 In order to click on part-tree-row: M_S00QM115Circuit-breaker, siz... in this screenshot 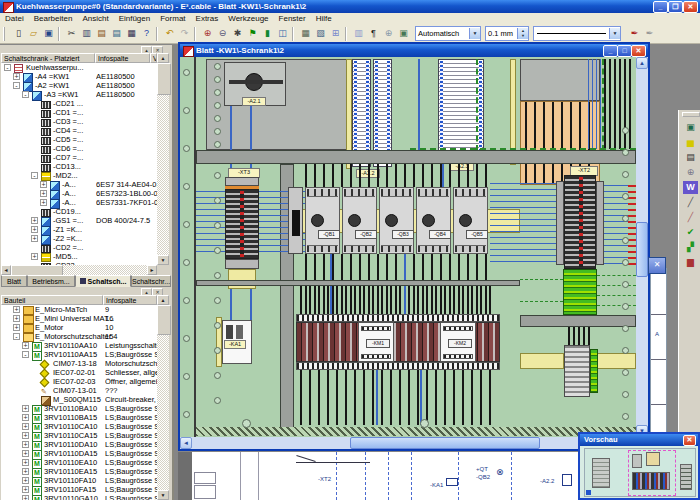, I will do `click(79, 400)`.